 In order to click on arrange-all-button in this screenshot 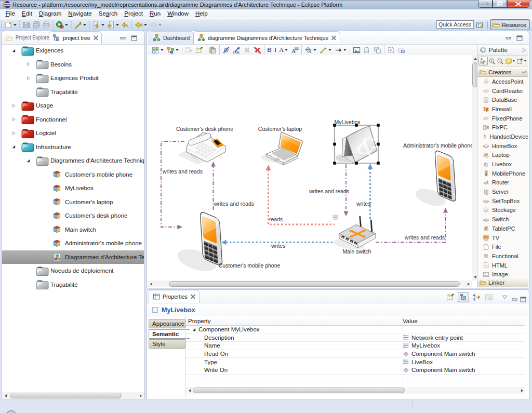, I will do `click(174, 50)`.